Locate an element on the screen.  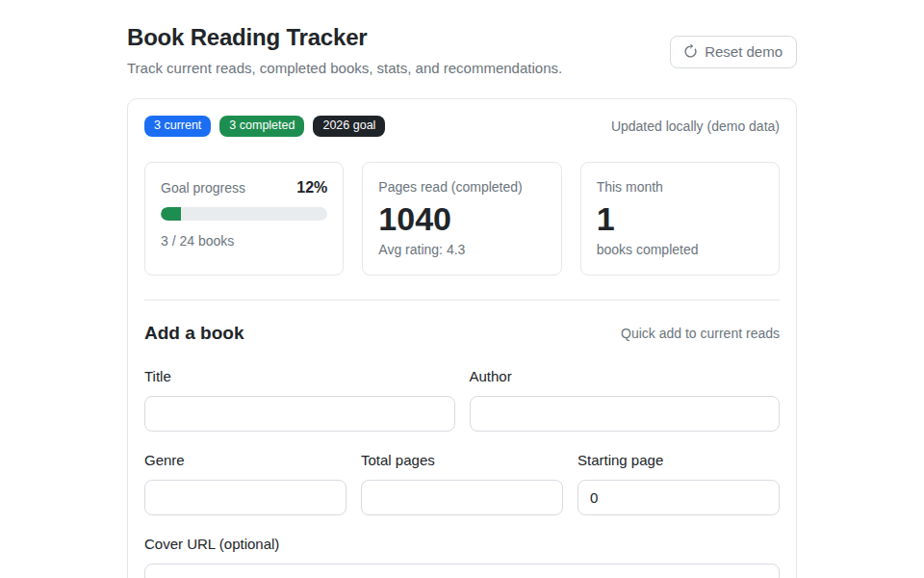
page-title: Book Reading Tracker is located at coordinates (345, 38).